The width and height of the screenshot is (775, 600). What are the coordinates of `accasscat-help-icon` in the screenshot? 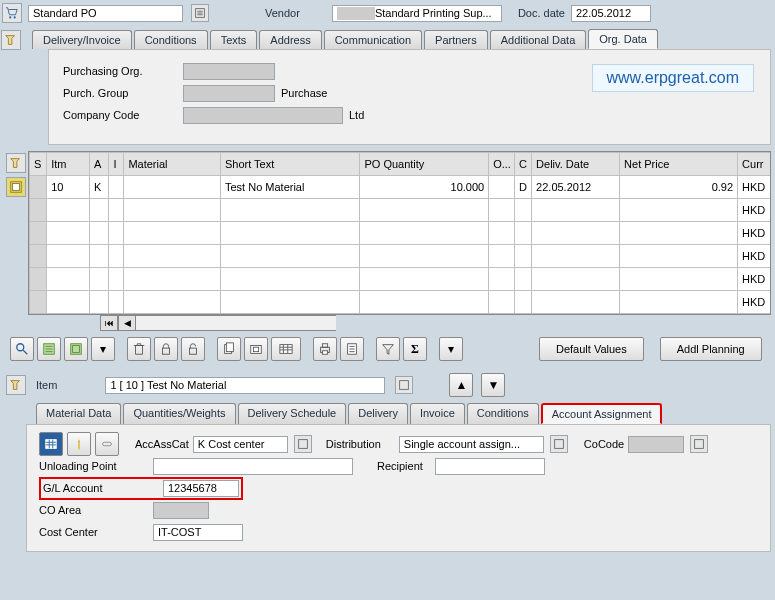 It's located at (303, 444).